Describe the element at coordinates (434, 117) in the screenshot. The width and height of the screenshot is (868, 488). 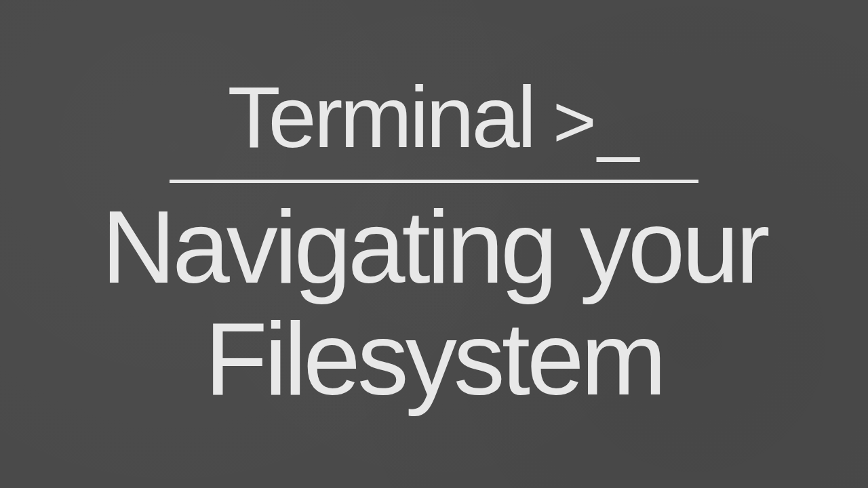
I see `title-top-row: Terminal >_` at that location.